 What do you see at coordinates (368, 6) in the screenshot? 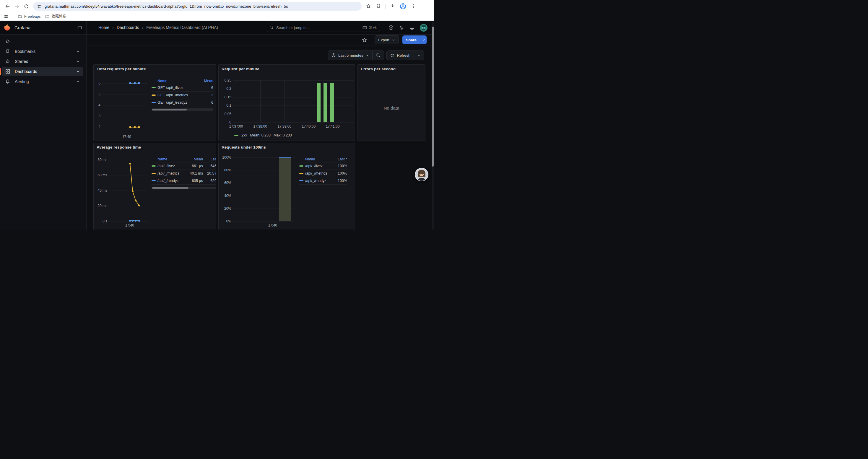
I see `bookmark-star-button` at bounding box center [368, 6].